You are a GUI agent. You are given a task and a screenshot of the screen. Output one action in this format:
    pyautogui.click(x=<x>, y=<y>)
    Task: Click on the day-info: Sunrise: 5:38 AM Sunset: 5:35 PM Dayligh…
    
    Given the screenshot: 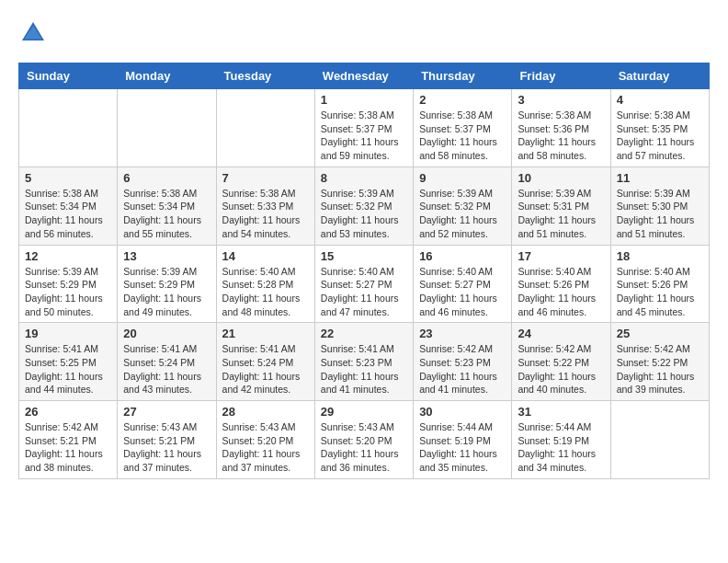 What is the action you would take?
    pyautogui.click(x=660, y=136)
    